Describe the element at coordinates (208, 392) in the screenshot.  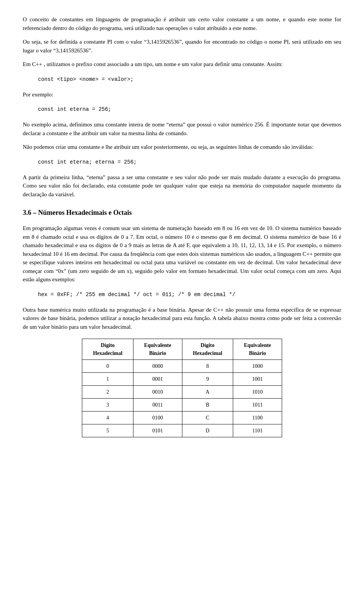
I see `table-cell: A` at that location.